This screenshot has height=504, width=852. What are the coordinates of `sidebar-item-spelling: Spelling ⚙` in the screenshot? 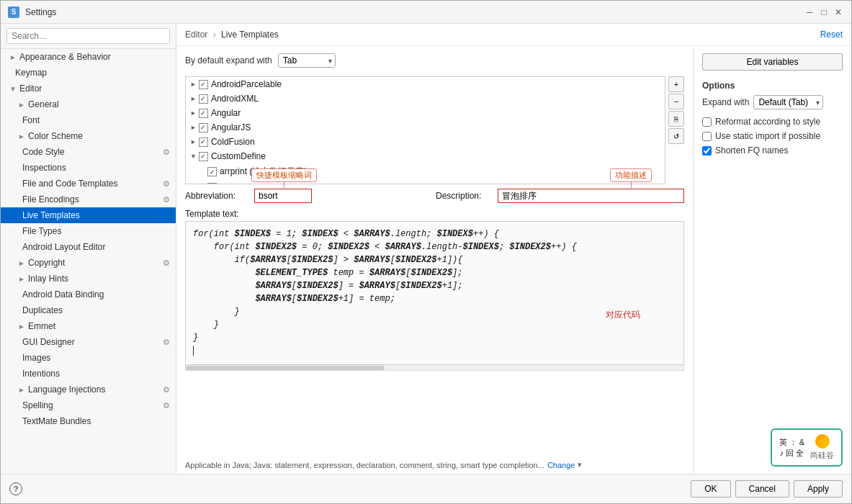 It's located at (88, 405).